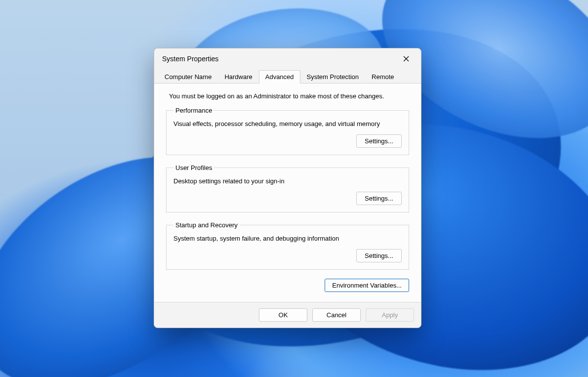 This screenshot has height=377, width=588. What do you see at coordinates (190, 59) in the screenshot?
I see `window-title: System Properties` at bounding box center [190, 59].